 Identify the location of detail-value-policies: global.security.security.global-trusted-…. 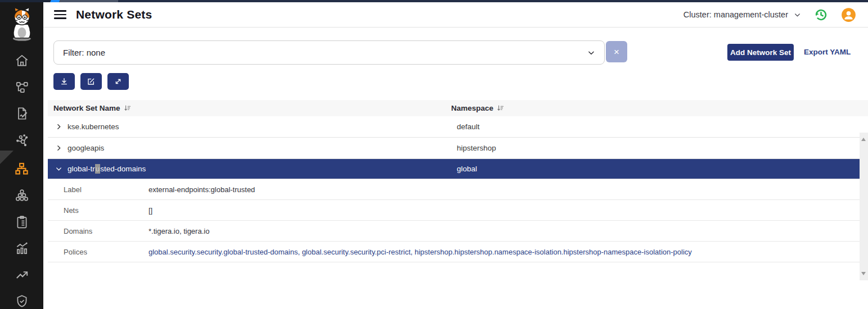
(420, 252).